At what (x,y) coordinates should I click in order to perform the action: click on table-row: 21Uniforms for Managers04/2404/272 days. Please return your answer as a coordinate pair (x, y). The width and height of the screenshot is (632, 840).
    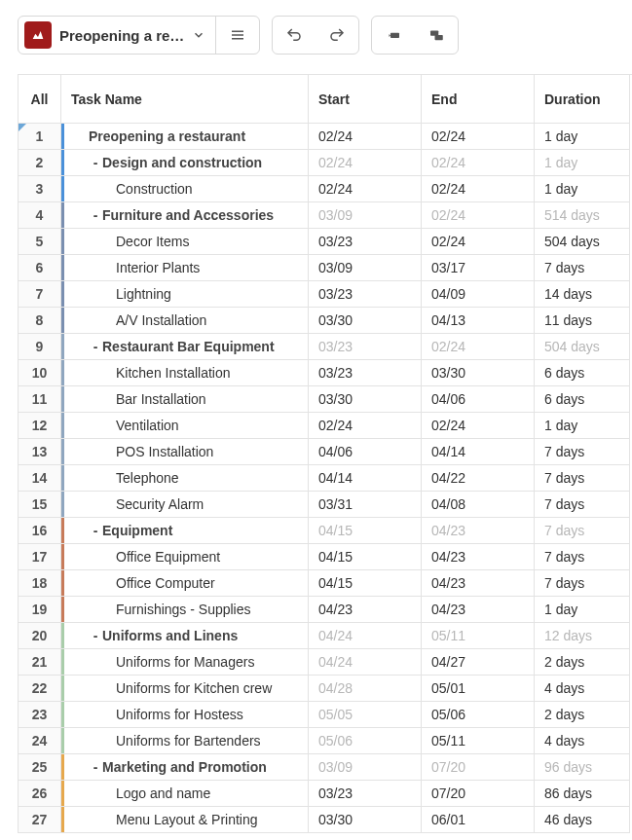
    Looking at the image, I should click on (325, 662).